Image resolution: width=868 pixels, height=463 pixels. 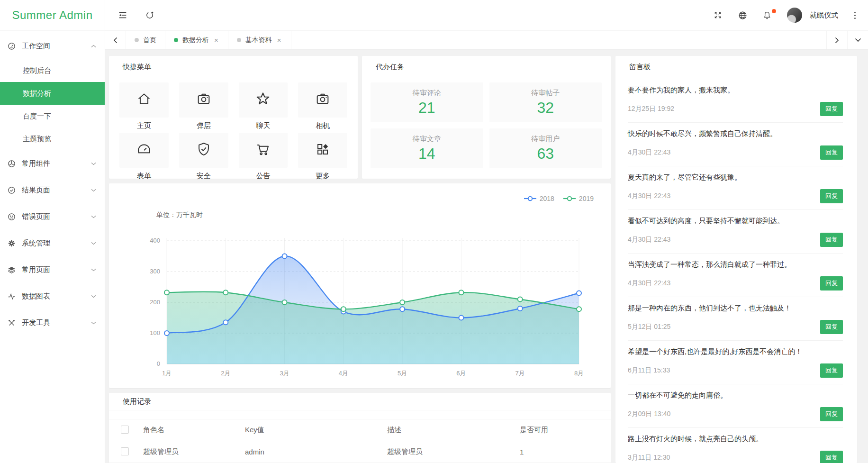 I want to click on todo-item-users: 待审用户 63, so click(x=546, y=148).